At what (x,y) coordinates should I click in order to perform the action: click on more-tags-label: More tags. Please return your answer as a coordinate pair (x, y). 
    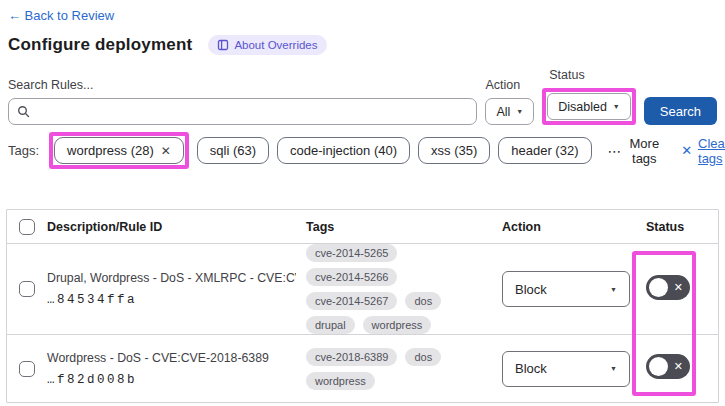
    Looking at the image, I should click on (645, 151).